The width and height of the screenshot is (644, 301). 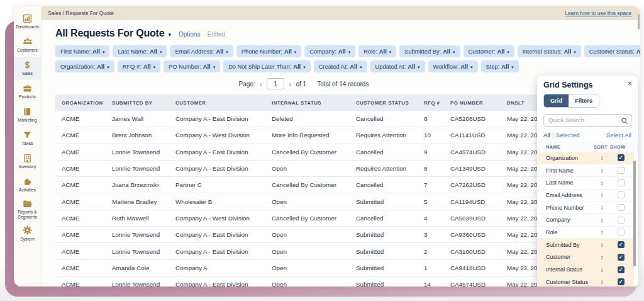 What do you see at coordinates (639, 22) in the screenshot?
I see `window-scrollbar-thumb` at bounding box center [639, 22].